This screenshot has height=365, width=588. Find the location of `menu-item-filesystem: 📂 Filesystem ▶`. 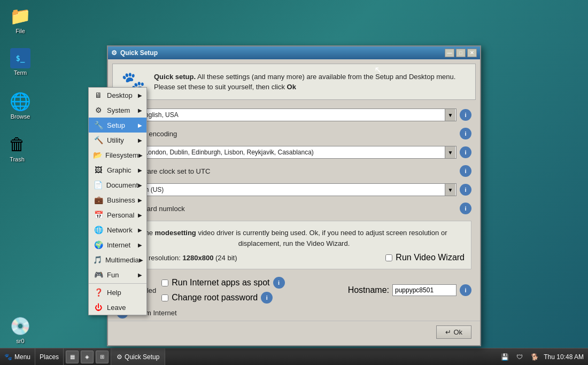

menu-item-filesystem: 📂 Filesystem ▶ is located at coordinates (118, 155).